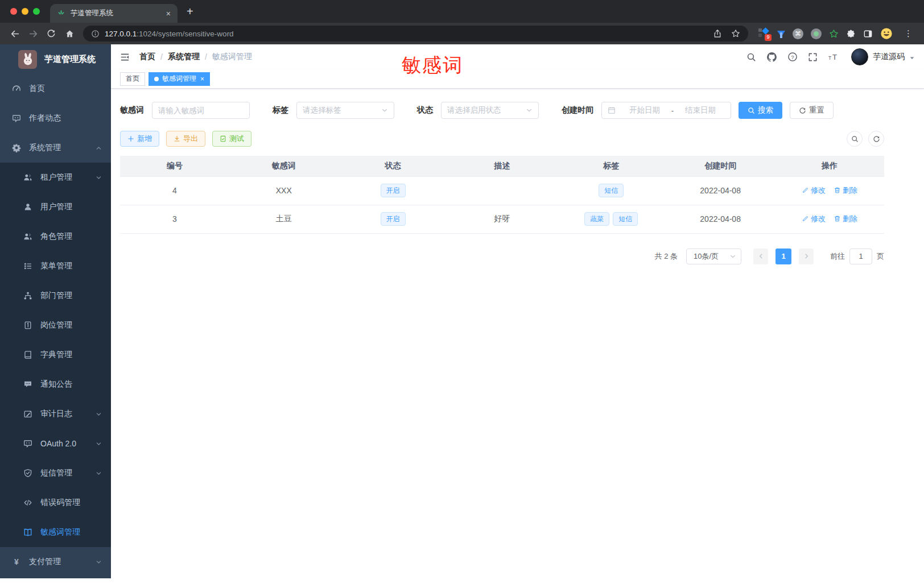 The height and width of the screenshot is (584, 924). Describe the element at coordinates (175, 219) in the screenshot. I see `cell-id: 3` at that location.